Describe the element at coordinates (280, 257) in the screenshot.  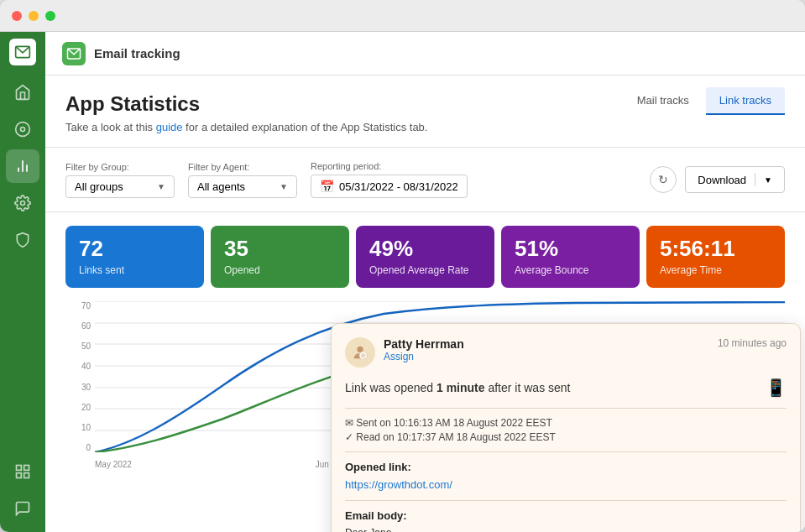
I see `stat-card-opened: 35 Opened` at that location.